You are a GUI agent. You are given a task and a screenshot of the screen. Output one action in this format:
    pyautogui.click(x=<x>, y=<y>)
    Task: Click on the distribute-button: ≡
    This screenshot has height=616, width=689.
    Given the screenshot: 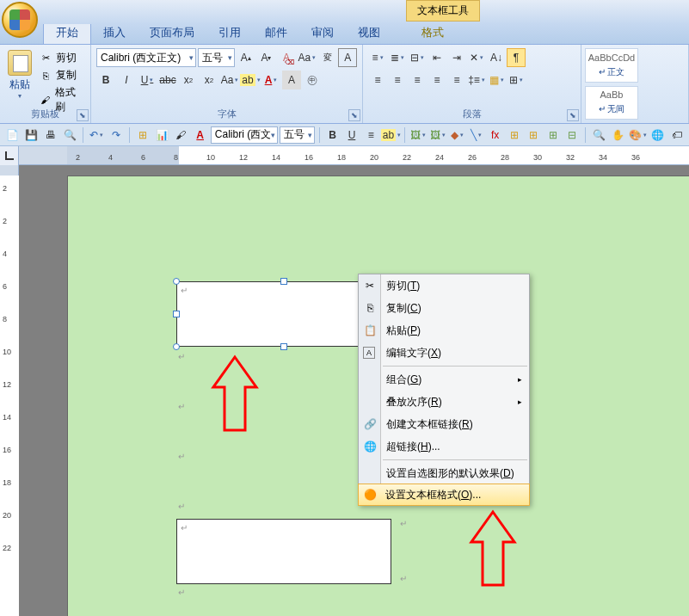 What is the action you would take?
    pyautogui.click(x=457, y=80)
    